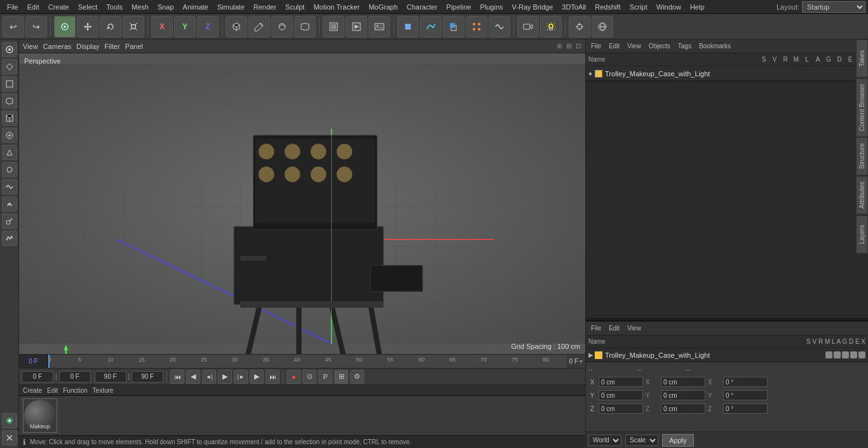 This screenshot has width=868, height=448. I want to click on light-button, so click(551, 27).